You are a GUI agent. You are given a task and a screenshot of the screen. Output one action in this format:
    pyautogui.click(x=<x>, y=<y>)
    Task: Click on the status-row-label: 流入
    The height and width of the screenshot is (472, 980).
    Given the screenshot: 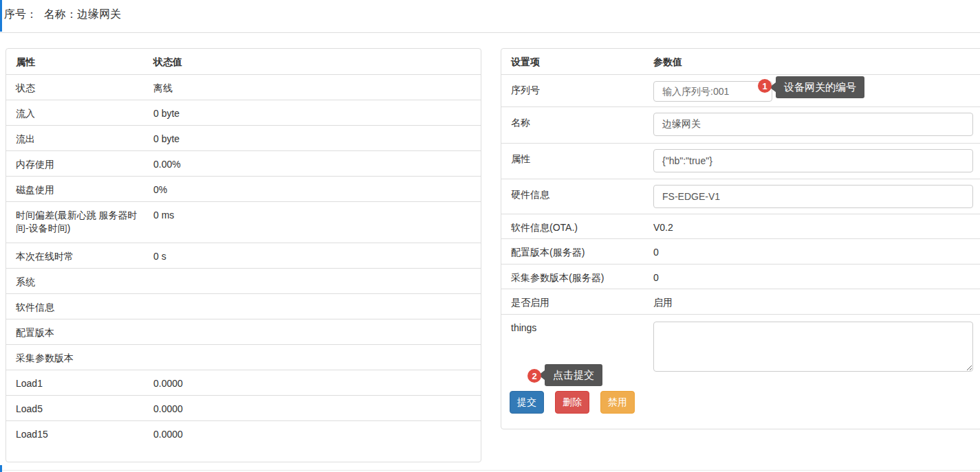 What is the action you would take?
    pyautogui.click(x=80, y=113)
    